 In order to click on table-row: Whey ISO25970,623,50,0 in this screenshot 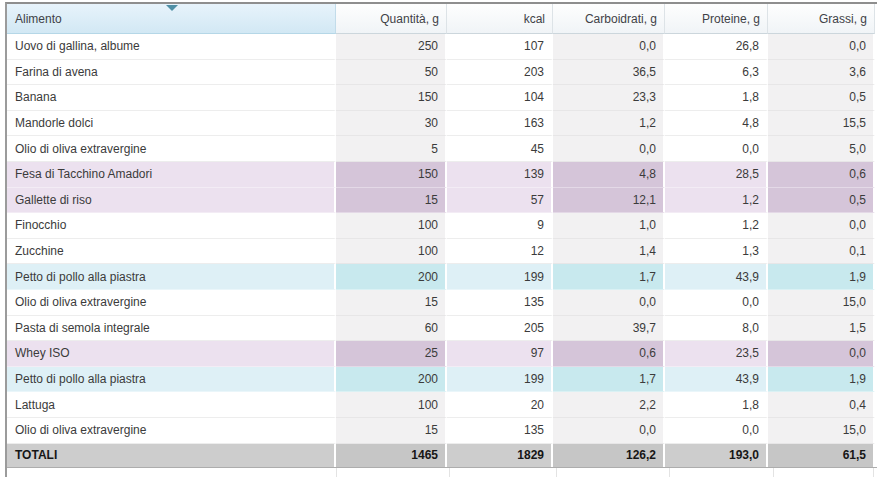, I will do `click(442, 354)`.